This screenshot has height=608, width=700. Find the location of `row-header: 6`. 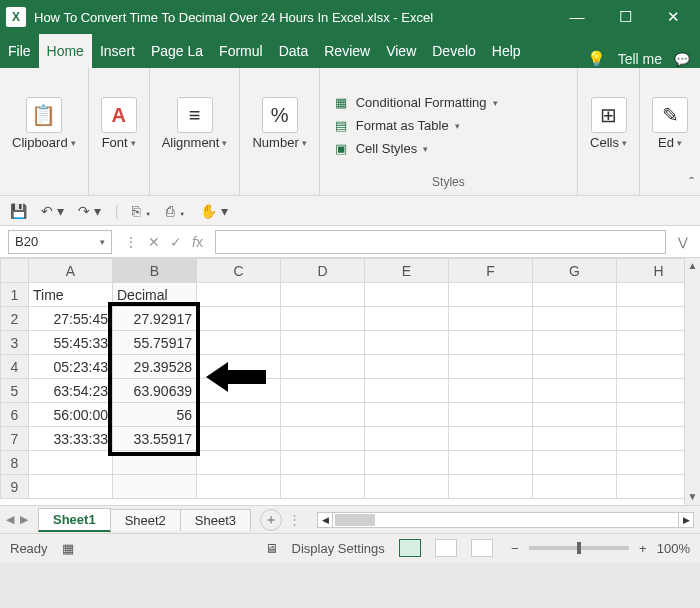

row-header: 6 is located at coordinates (15, 415).